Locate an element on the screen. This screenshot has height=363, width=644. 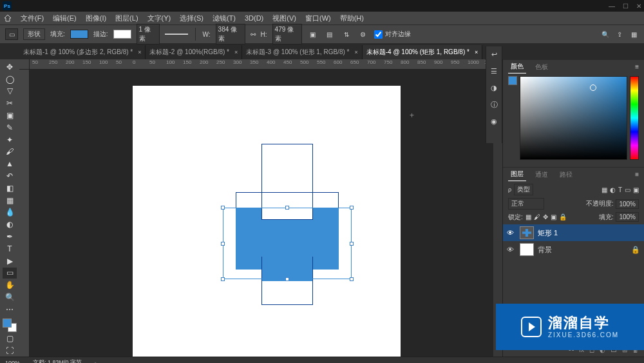
menu-select: 选择(S) is located at coordinates (192, 18).